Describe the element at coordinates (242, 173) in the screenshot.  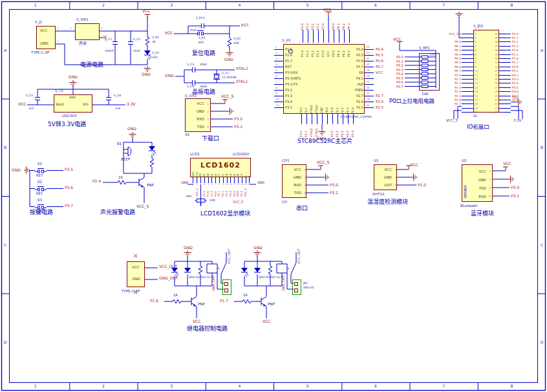
I see `pin-name: D7` at that location.